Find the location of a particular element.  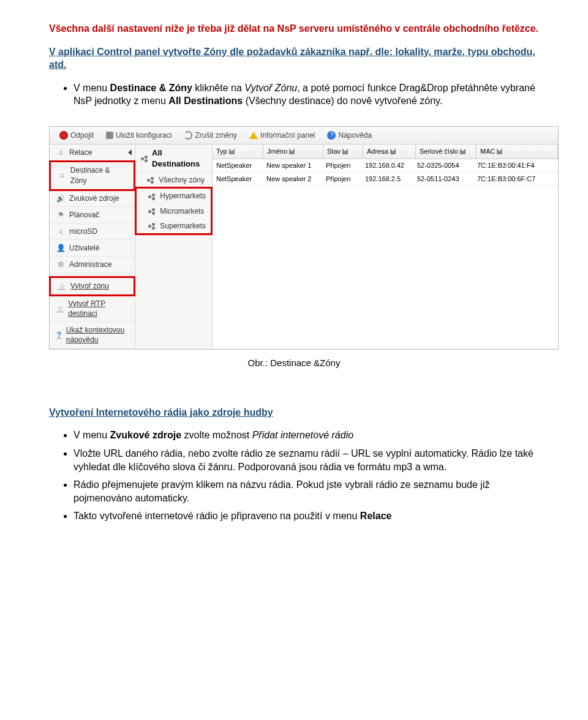

table-row: NetSpeaker New speaker 1 Připojen 192.16… is located at coordinates (385, 166).